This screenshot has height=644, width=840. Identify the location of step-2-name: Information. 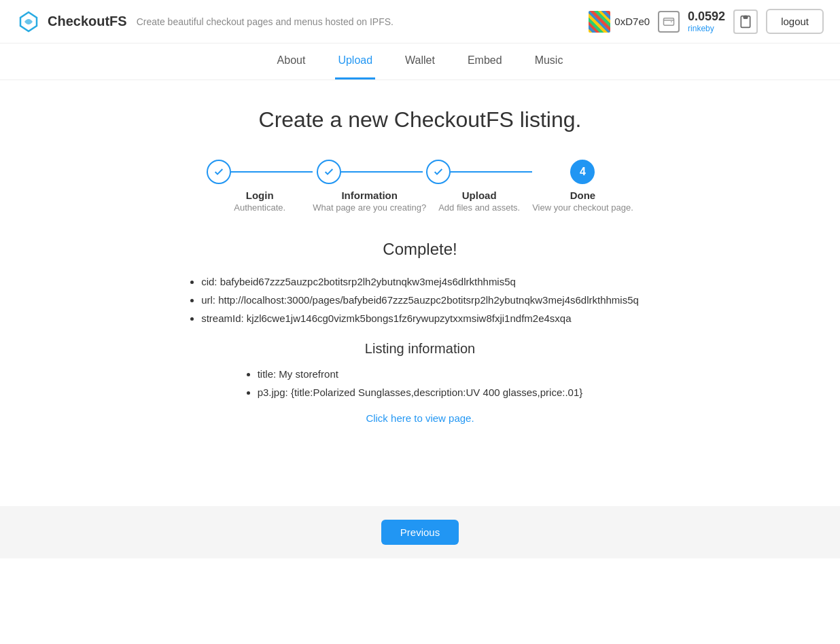
(370, 196).